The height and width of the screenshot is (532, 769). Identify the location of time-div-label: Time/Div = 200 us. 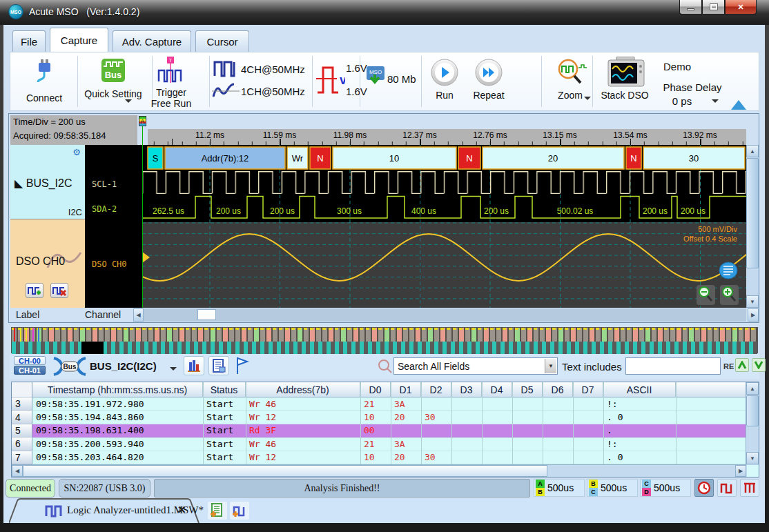
(74, 122).